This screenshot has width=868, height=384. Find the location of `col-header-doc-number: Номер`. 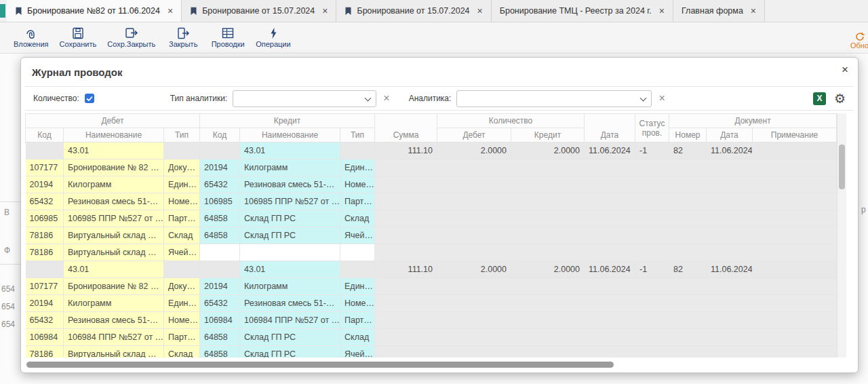

col-header-doc-number: Номер is located at coordinates (688, 136).